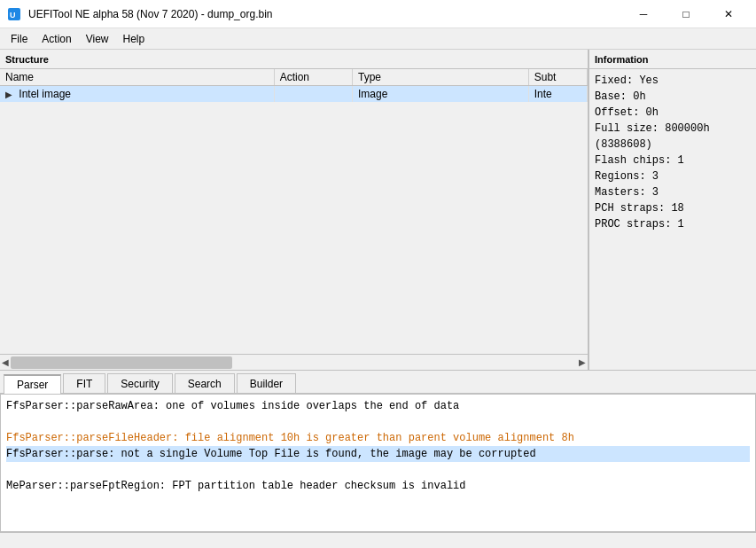 The height and width of the screenshot is (548, 756). What do you see at coordinates (378, 486) in the screenshot?
I see `log-line: MeParser::parseFptRegion: FPT partition …` at bounding box center [378, 486].